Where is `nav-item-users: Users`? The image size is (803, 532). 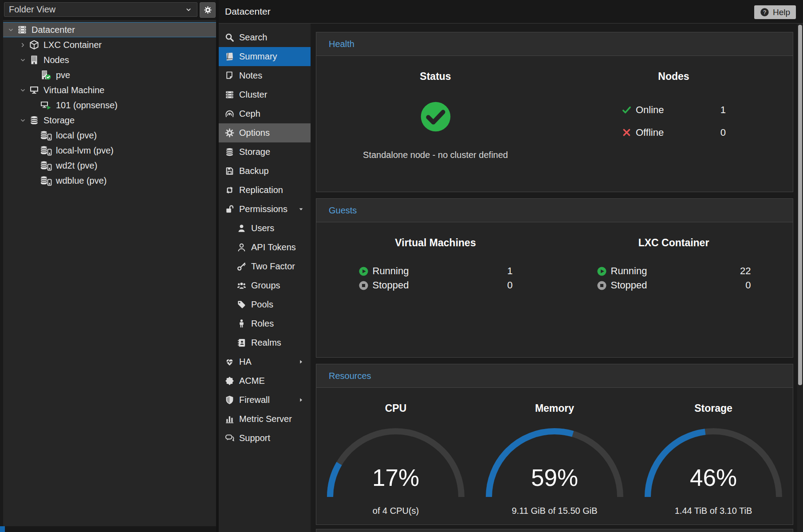 nav-item-users: Users is located at coordinates (264, 228).